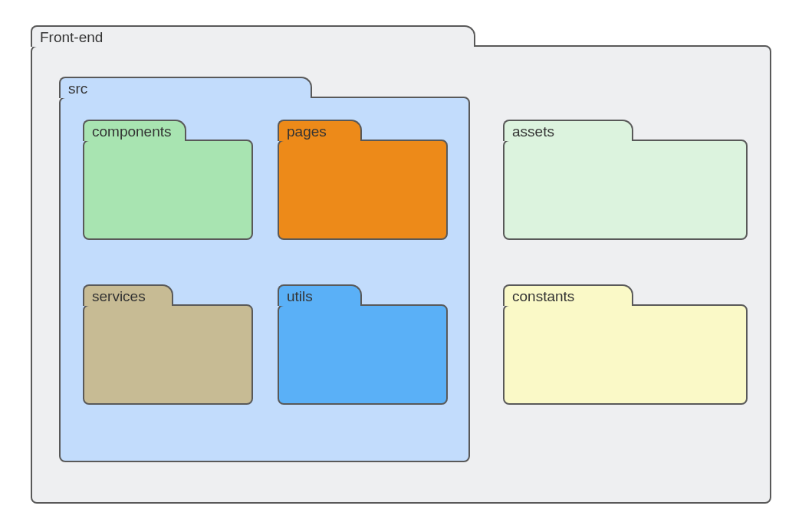 Image resolution: width=802 pixels, height=532 pixels. What do you see at coordinates (168, 345) in the screenshot?
I see `folder-services: services` at bounding box center [168, 345].